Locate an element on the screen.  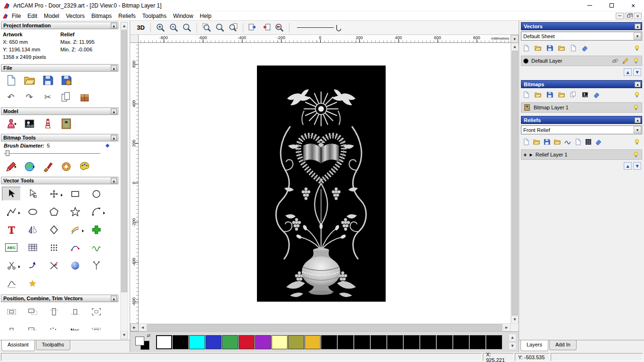
new-sheet-icon is located at coordinates (573, 48).